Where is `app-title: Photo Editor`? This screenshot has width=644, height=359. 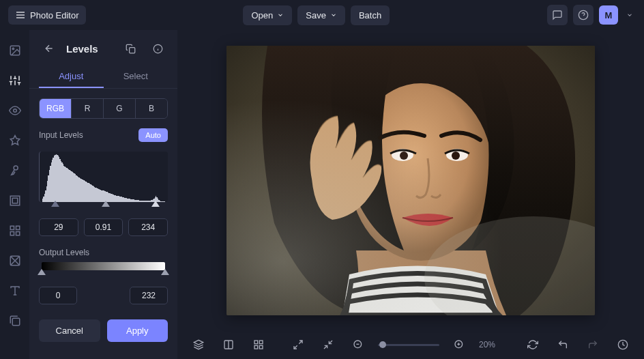
app-title: Photo Editor is located at coordinates (55, 15).